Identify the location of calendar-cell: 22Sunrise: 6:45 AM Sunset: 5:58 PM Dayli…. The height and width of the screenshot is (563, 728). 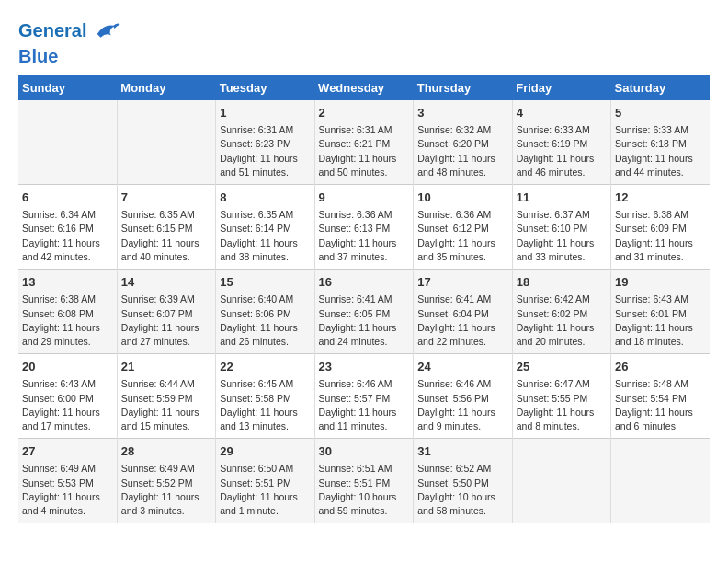
(265, 396).